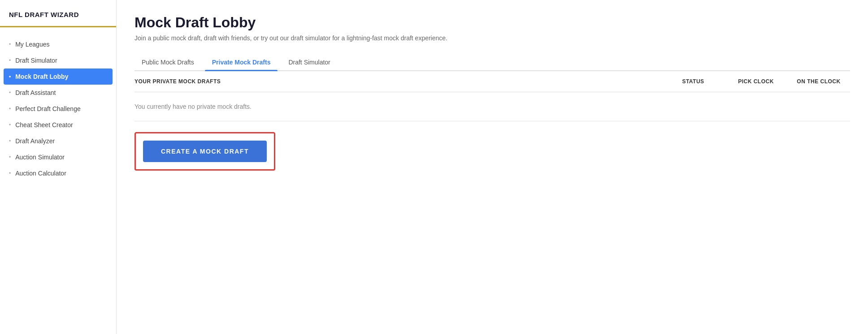 The image size is (868, 334). Describe the element at coordinates (58, 167) in the screenshot. I see `sidebar: NFL DRAFT WIZARD My LeaguesDraft Simulat…` at that location.